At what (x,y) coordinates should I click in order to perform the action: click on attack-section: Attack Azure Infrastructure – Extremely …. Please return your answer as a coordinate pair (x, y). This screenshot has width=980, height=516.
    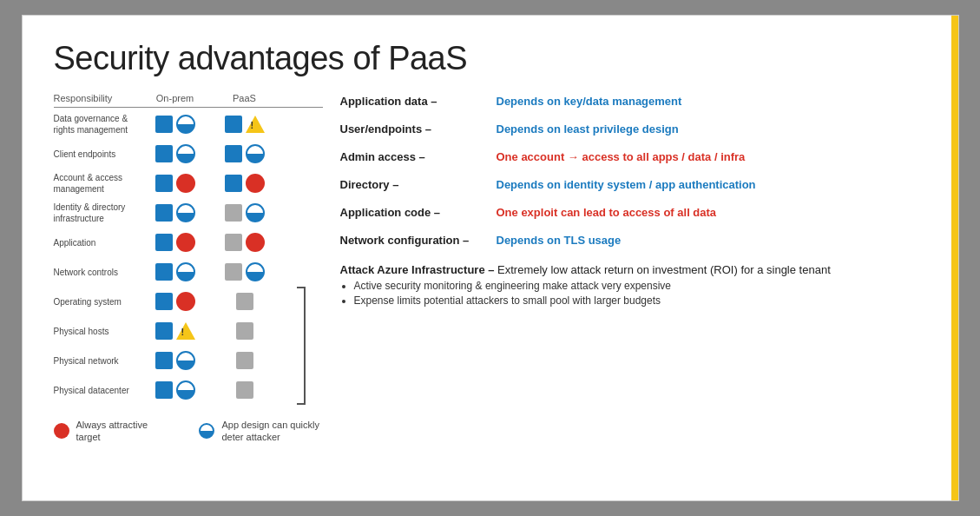
    Looking at the image, I should click on (634, 285).